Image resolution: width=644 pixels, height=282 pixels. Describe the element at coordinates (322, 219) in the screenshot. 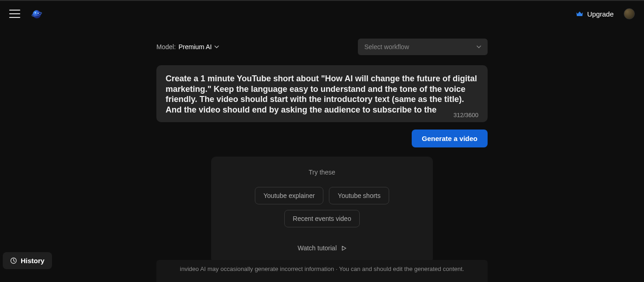

I see `suggestion-chip-recent-events: Recent events video` at that location.